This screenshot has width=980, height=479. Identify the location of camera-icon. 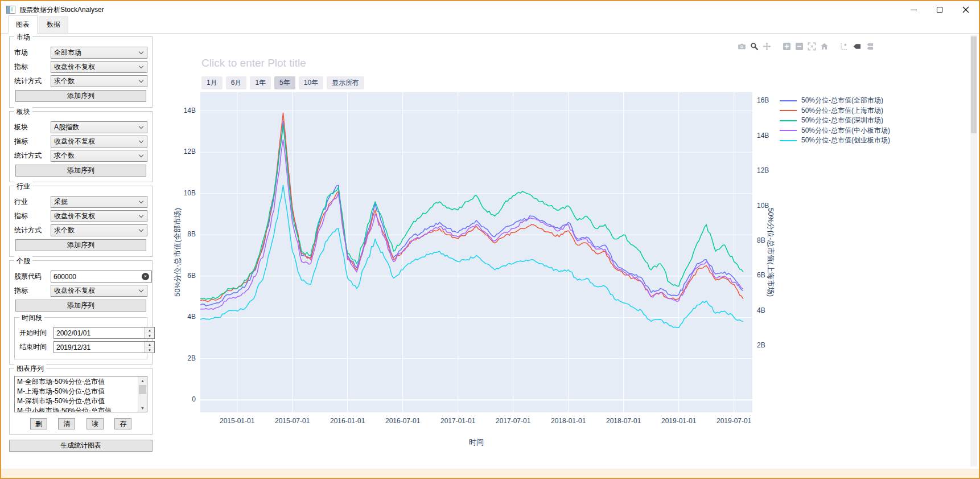
(742, 47).